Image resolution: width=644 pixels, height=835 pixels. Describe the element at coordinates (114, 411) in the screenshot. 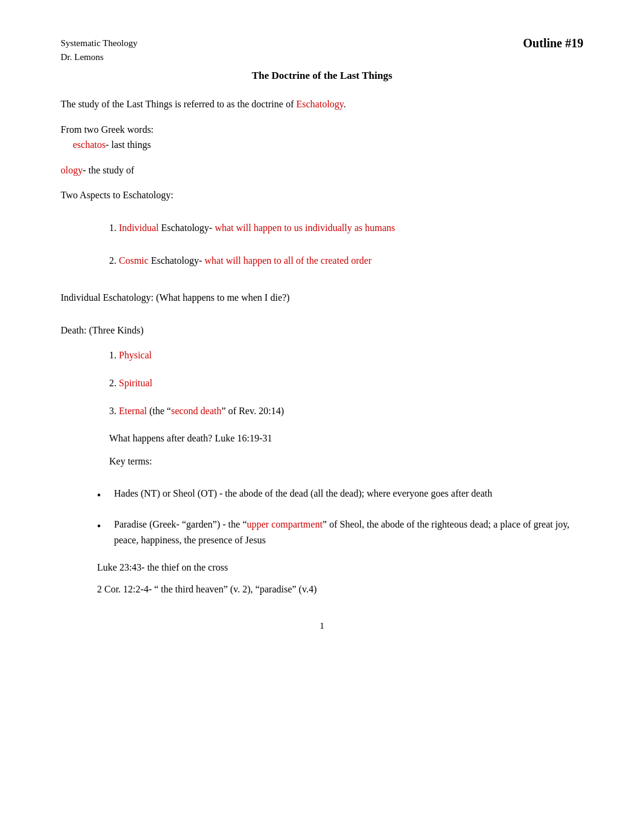

I see `death3-num: 3.` at that location.